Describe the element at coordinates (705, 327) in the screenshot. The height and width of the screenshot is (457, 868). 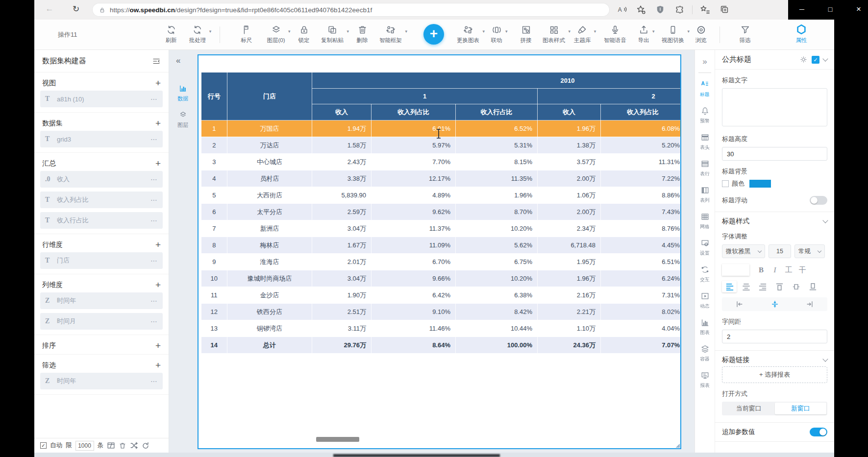
I see `rail-tab-图表: 图表` at that location.